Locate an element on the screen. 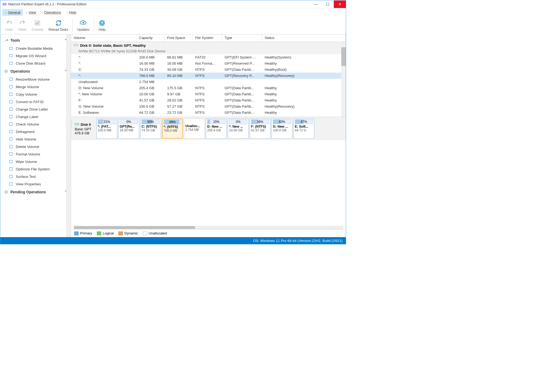 Image resolution: width=549 pixels, height=392 pixels. table-row: *:16.00 MB16.00 MBNot Forma...GPT(Reserv… is located at coordinates (208, 64).